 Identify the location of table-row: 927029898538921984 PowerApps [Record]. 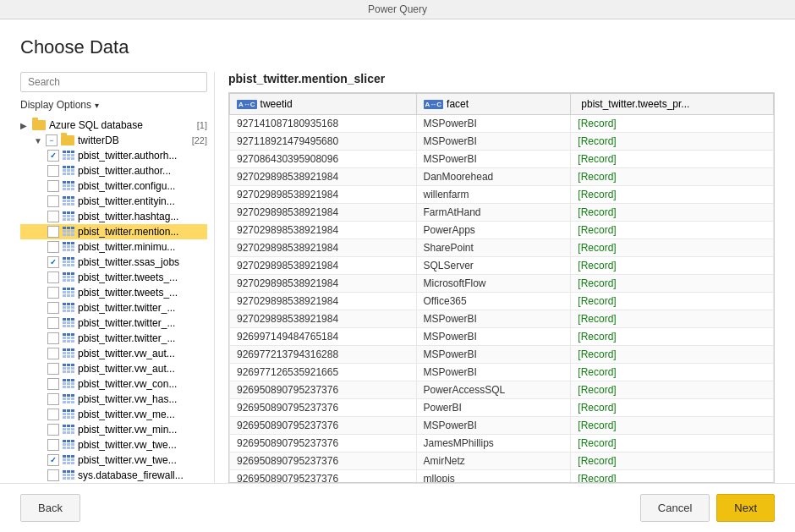
(502, 230).